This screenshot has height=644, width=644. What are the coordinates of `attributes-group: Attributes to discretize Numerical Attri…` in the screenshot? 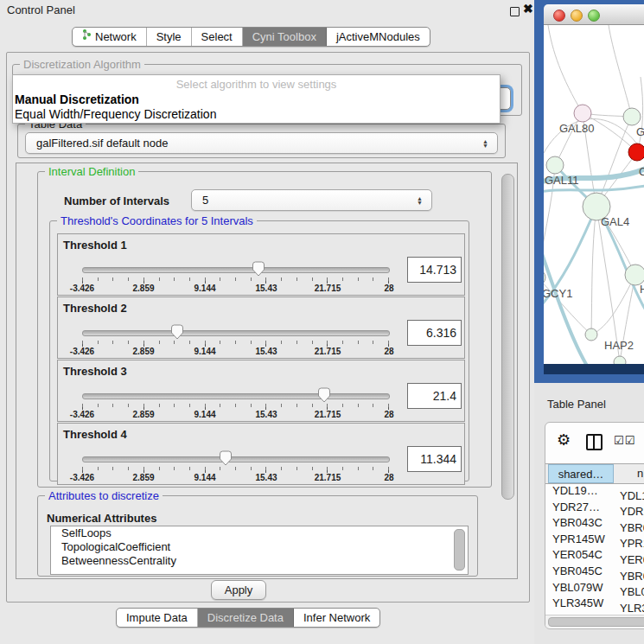 It's located at (258, 536).